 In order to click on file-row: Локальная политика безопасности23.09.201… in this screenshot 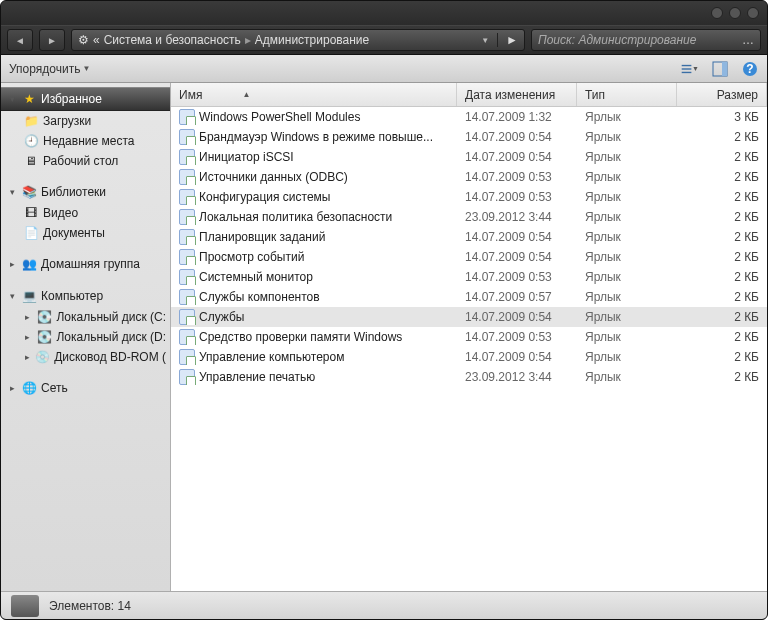, I will do `click(469, 217)`.